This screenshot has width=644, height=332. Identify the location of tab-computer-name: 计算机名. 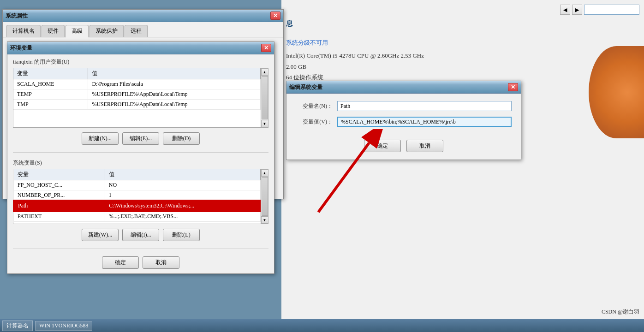
(24, 31).